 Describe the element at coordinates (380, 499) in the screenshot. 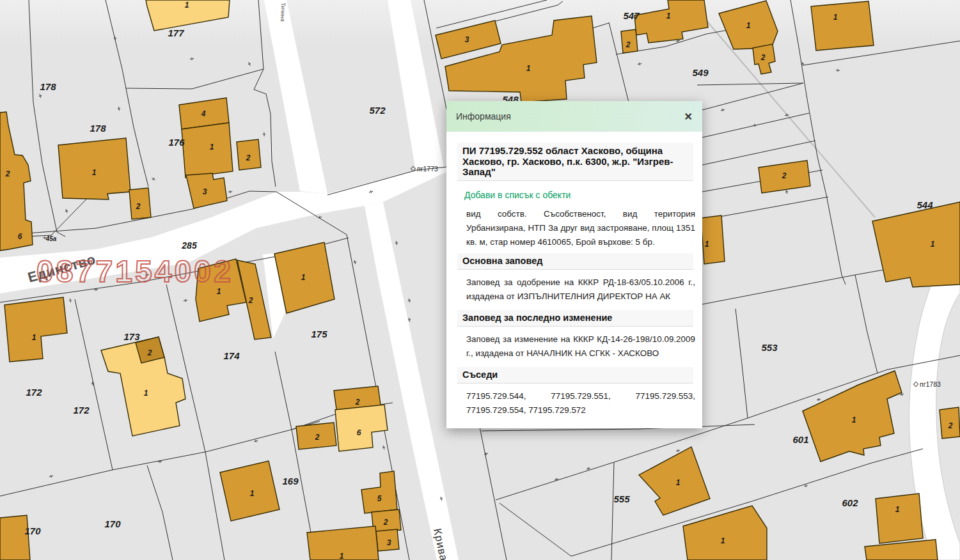

I see `svg-text: 5` at that location.